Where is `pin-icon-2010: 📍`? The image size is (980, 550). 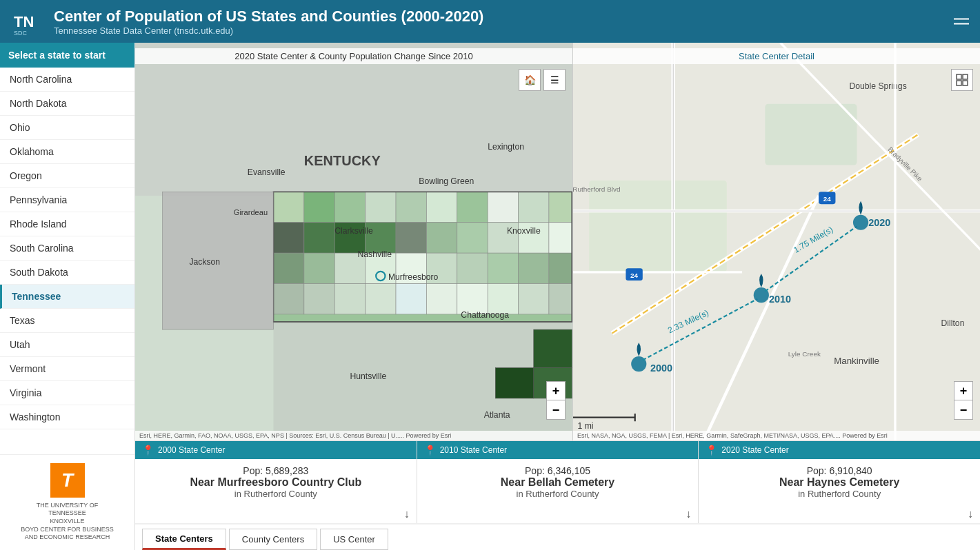 pin-icon-2010: 📍 is located at coordinates (430, 450).